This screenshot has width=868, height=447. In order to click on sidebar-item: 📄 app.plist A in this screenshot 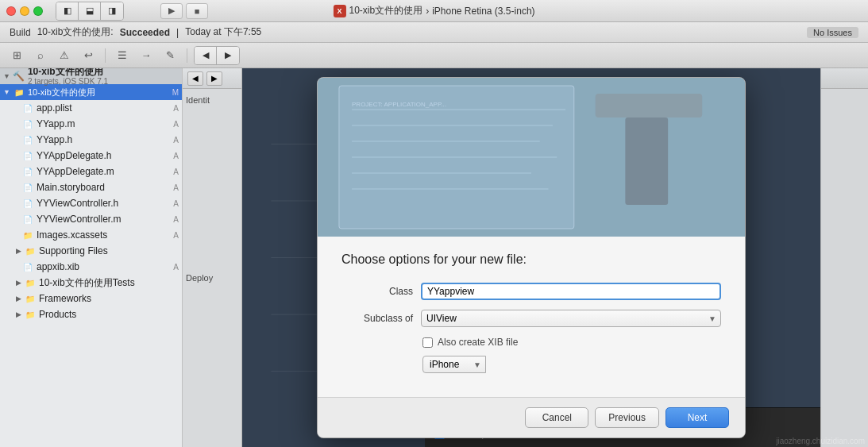, I will do `click(91, 108)`.